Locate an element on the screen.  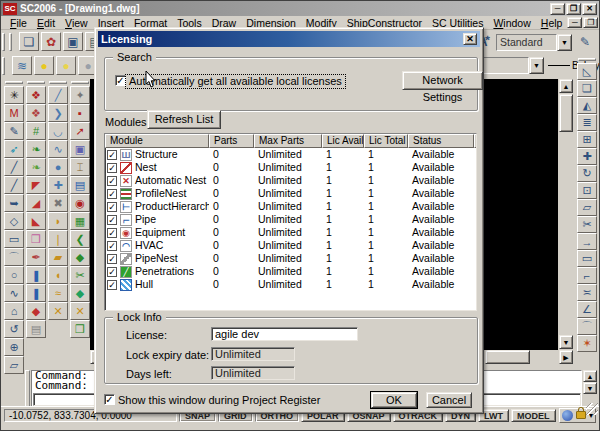
modify-tool-icon: ↻ is located at coordinates (587, 174).